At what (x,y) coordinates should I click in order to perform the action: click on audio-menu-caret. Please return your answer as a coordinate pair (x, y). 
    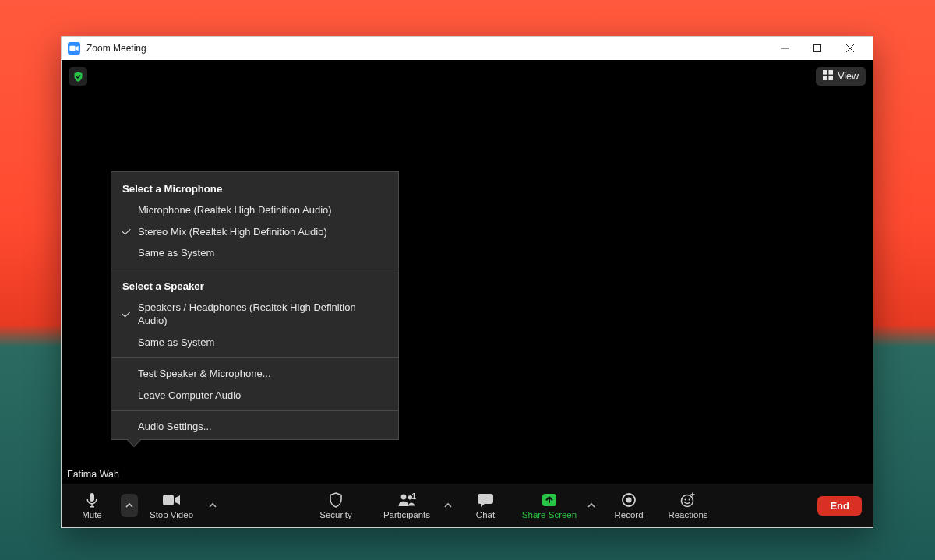
    Looking at the image, I should click on (129, 505).